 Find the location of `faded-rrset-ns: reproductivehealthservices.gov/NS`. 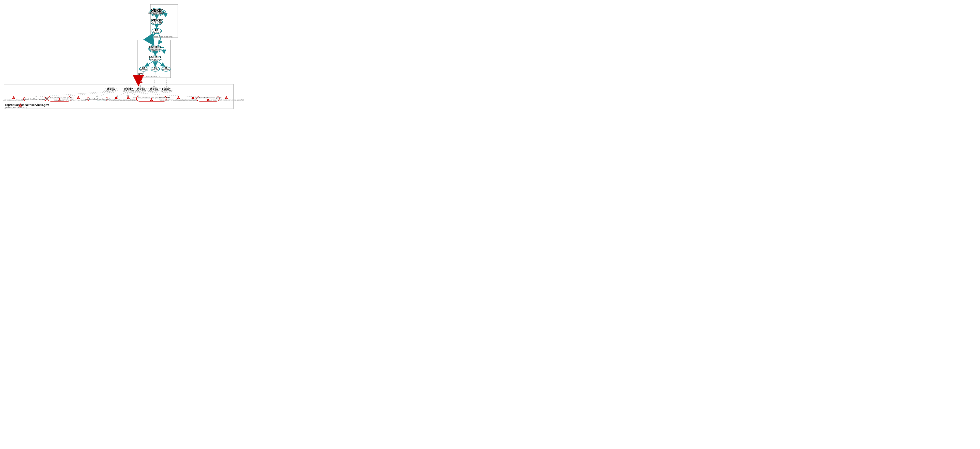

faded-rrset-ns: reproductivehealthservices.gov/NS is located at coordinates (226, 100).